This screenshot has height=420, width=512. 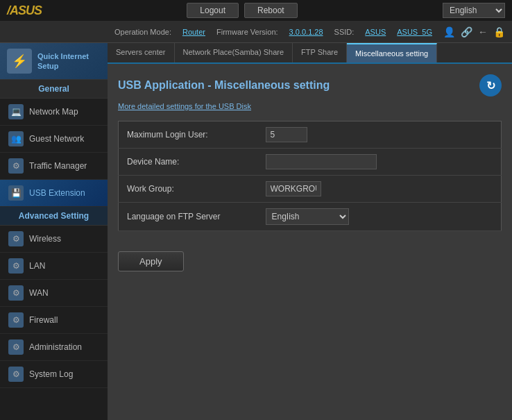 I want to click on sidebar-item-firewall: ⚙ Firewall, so click(x=54, y=321).